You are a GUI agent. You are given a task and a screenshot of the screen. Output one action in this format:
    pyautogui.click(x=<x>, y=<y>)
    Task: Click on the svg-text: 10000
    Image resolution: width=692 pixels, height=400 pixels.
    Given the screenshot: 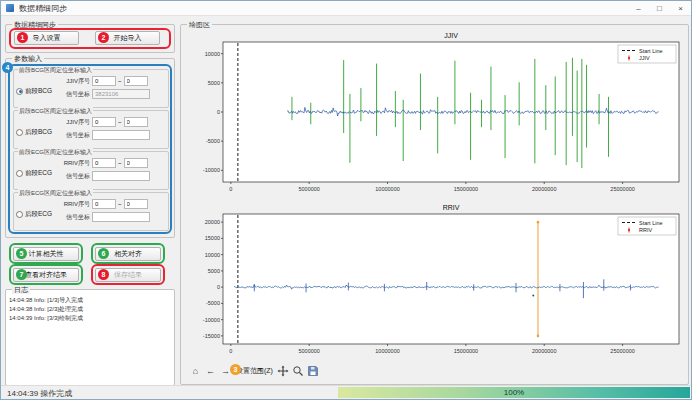 What is the action you would take?
    pyautogui.click(x=212, y=54)
    